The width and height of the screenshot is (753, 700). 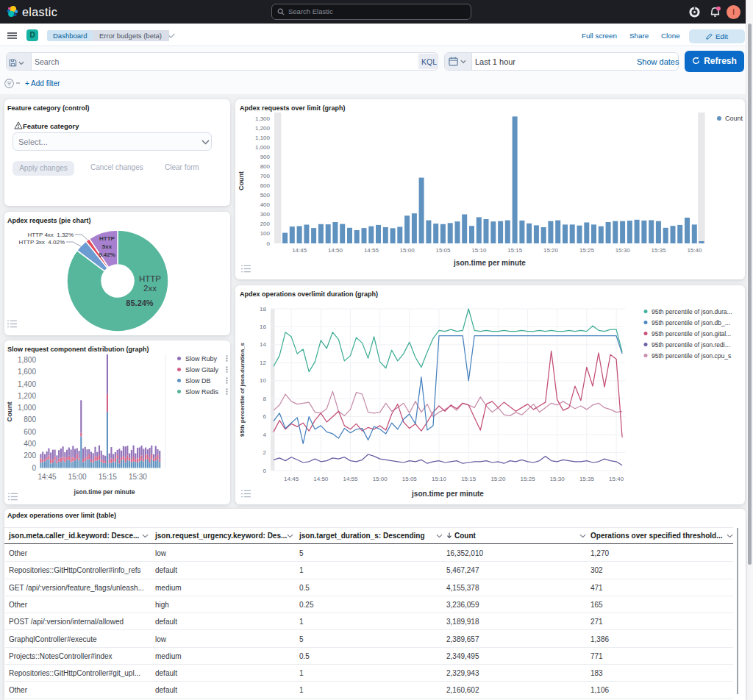 I want to click on svg-text: HTTP 3xx 4.02%, so click(x=41, y=243).